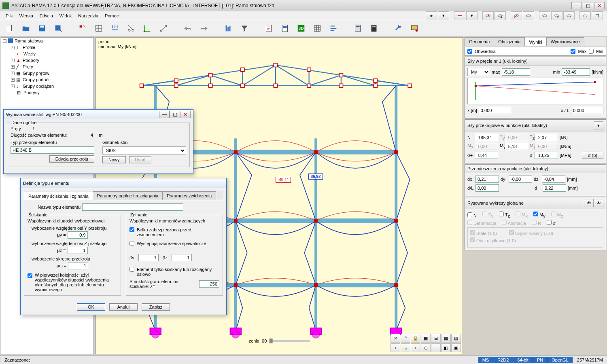 The width and height of the screenshot is (607, 364). I want to click on mu-z-input, so click(78, 250).